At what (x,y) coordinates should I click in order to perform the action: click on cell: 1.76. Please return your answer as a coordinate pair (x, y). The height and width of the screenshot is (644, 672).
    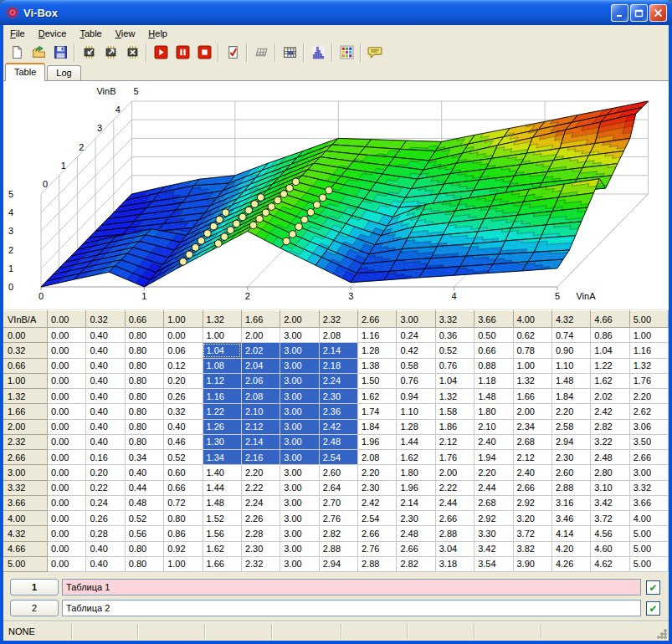
    Looking at the image, I should click on (649, 381).